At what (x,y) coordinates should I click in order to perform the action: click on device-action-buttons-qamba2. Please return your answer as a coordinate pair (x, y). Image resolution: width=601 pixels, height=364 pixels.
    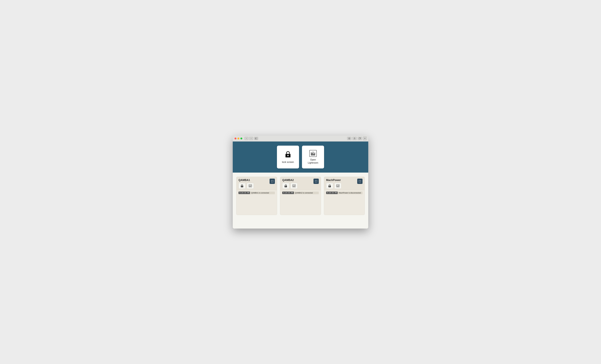
    Looking at the image, I should click on (290, 186).